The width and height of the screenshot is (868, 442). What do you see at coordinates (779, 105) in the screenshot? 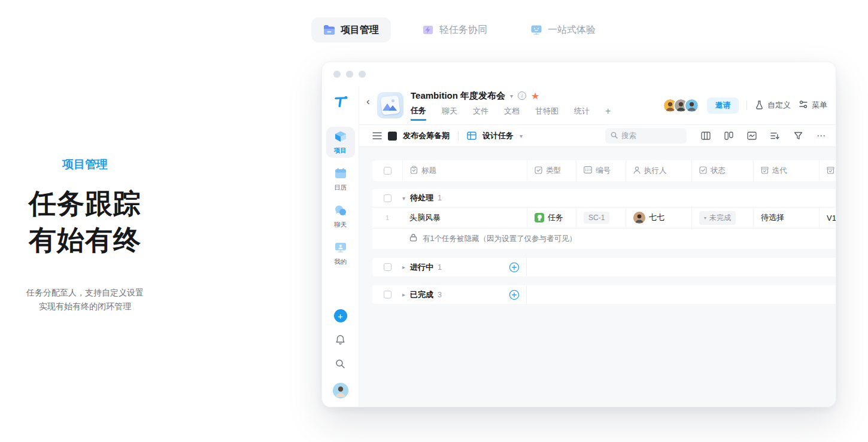
I see `customize-label: 自定义` at bounding box center [779, 105].